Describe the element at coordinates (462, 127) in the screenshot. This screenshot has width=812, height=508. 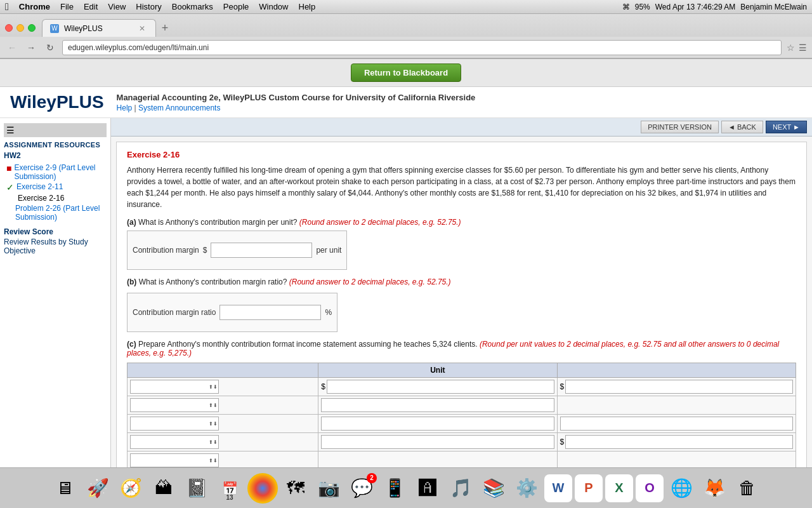
I see `content-toolbar: PRINTER VERSION ◄ BACK NEXT ►` at that location.